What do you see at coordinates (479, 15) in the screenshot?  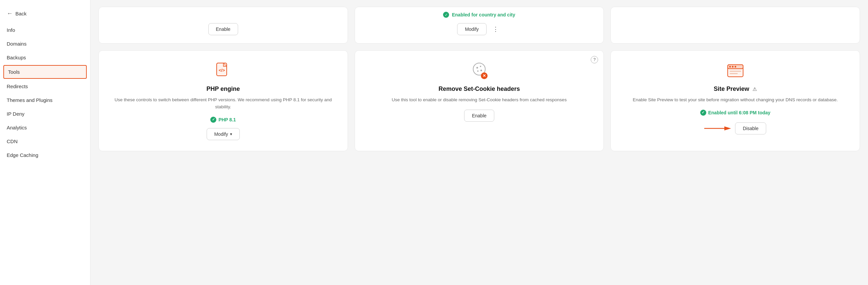 I see `top-middle-status: ✓ Enabled for country and city` at bounding box center [479, 15].